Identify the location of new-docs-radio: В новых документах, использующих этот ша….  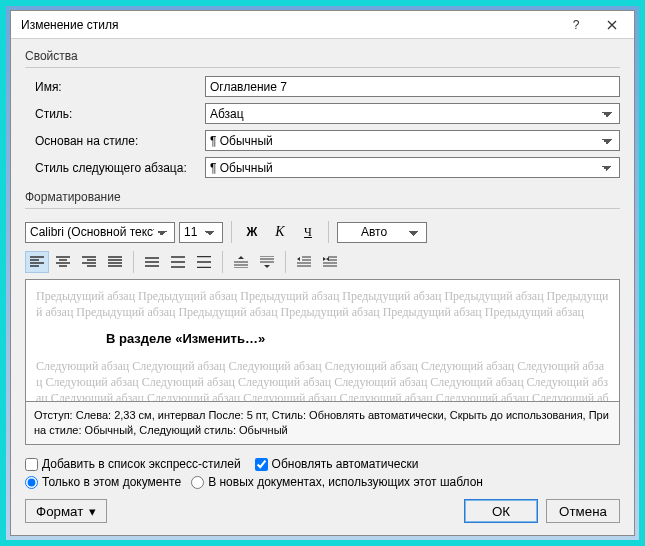
(337, 482).